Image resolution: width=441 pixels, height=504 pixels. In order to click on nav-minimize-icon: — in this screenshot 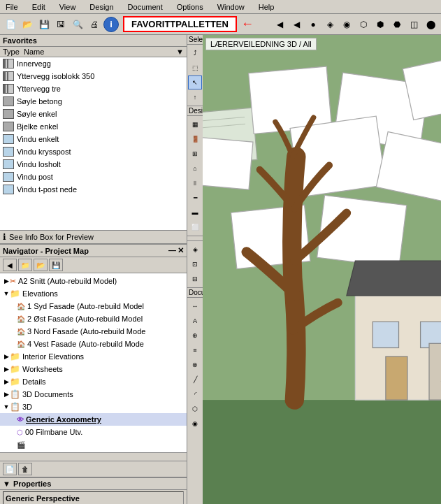, I will do `click(172, 250)`.